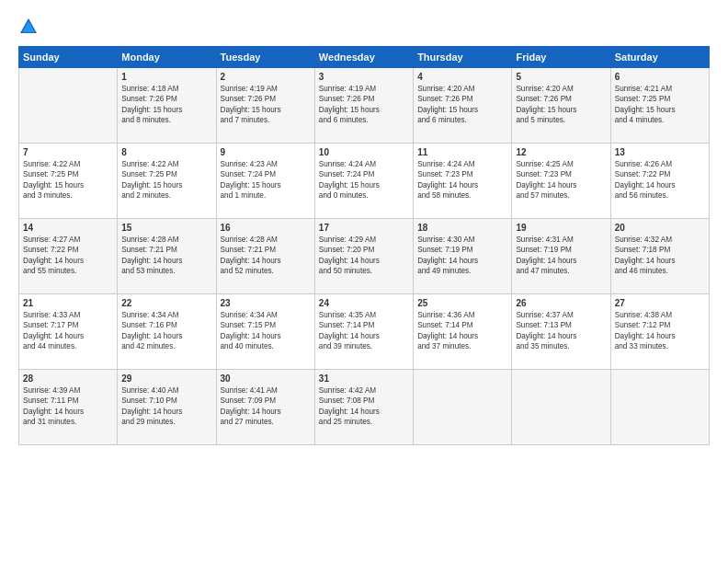  What do you see at coordinates (561, 332) in the screenshot?
I see `calendar-cell: 26Sunrise: 4:37 AMSunset: 7:13 PMDayligh…` at bounding box center [561, 332].